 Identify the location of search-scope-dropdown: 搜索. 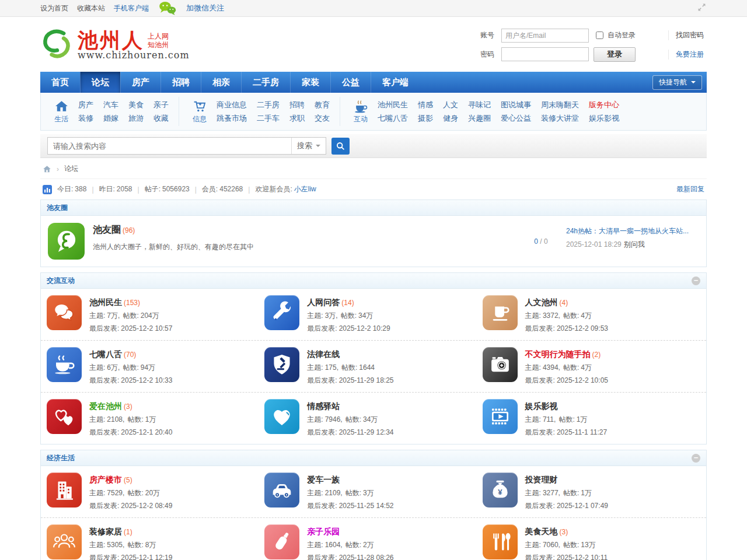
(308, 146).